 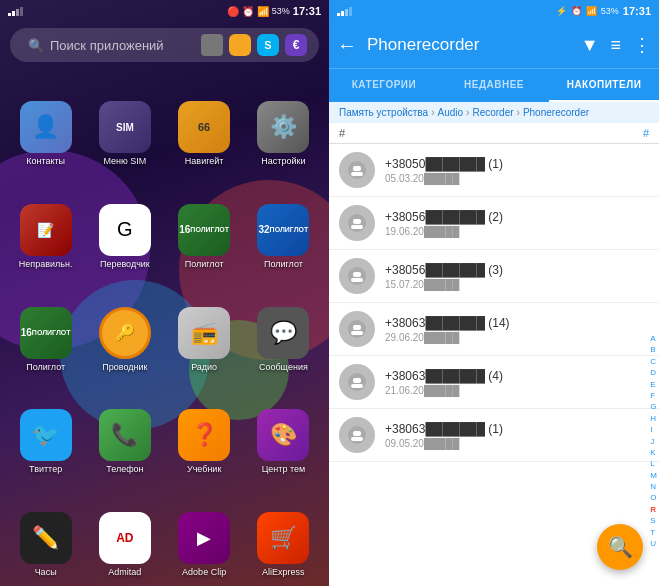 What do you see at coordinates (494, 11) in the screenshot?
I see `status-bar-right: ⚡ ⏰ 📶 53% 17:31` at bounding box center [494, 11].